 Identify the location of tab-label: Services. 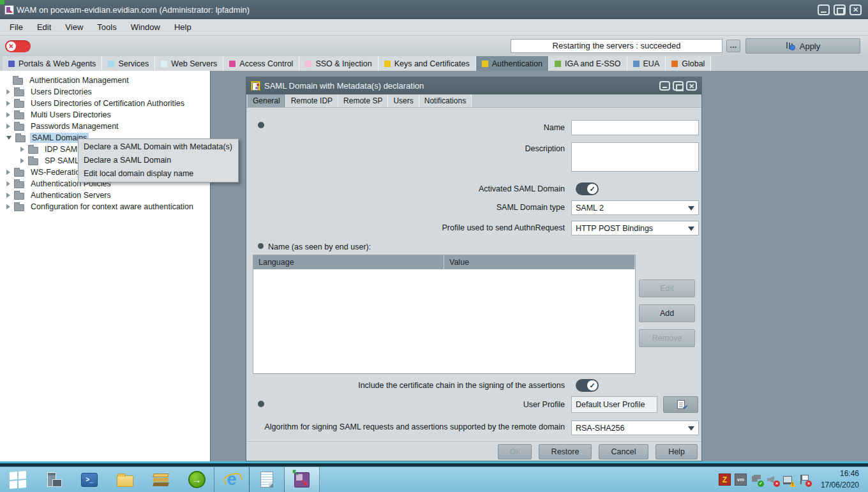
(133, 64).